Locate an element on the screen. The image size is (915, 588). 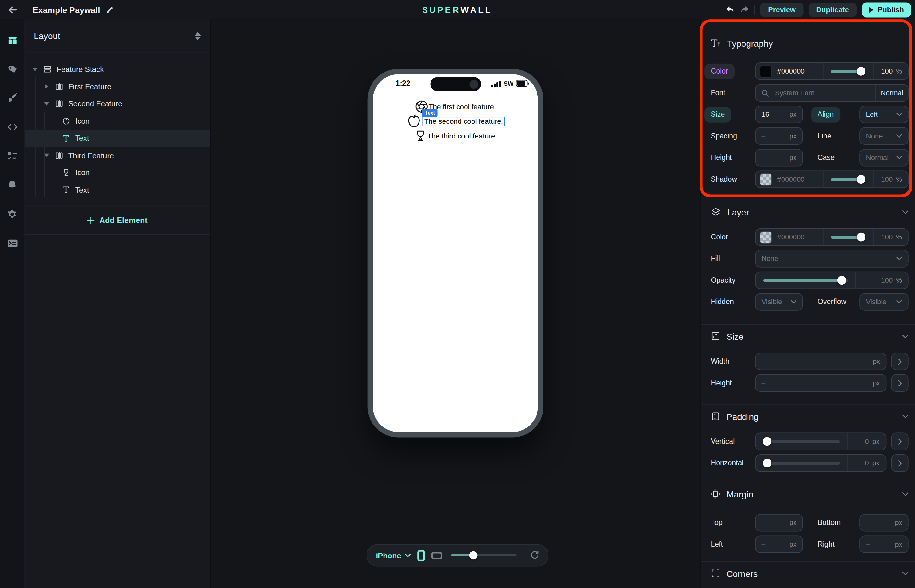
duplicate-button: Duplicate is located at coordinates (832, 10).